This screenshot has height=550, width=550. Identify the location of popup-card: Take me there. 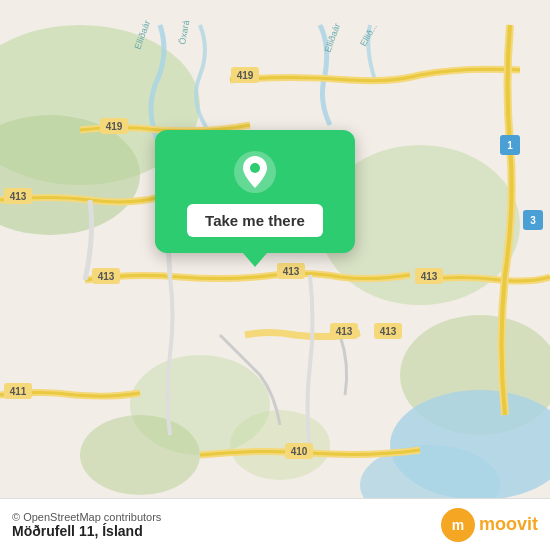
(255, 192).